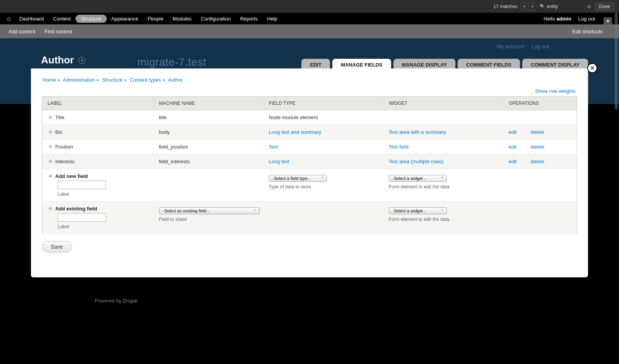 Image resolution: width=619 pixels, height=364 pixels. Describe the element at coordinates (298, 178) in the screenshot. I see `new-field-type-select: - Select a field type -` at that location.